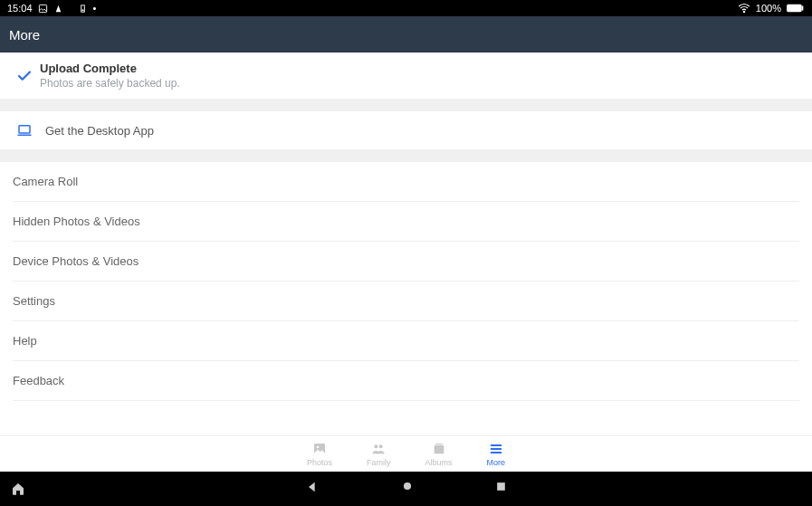 This screenshot has height=506, width=812. What do you see at coordinates (406, 76) in the screenshot?
I see `upload-status-row: Upload Complete Photos are safely backed…` at bounding box center [406, 76].